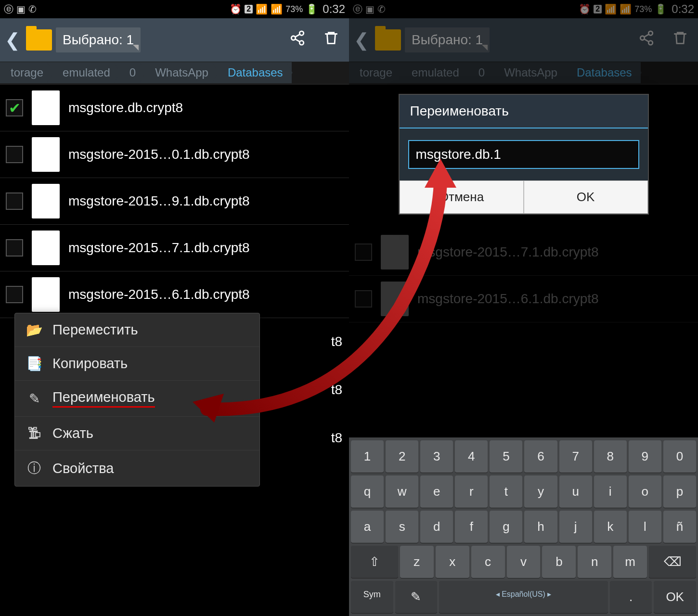 The width and height of the screenshot is (698, 616). Describe the element at coordinates (174, 40) in the screenshot. I see `action-bar: ❮ Выбрано: 1` at that location.